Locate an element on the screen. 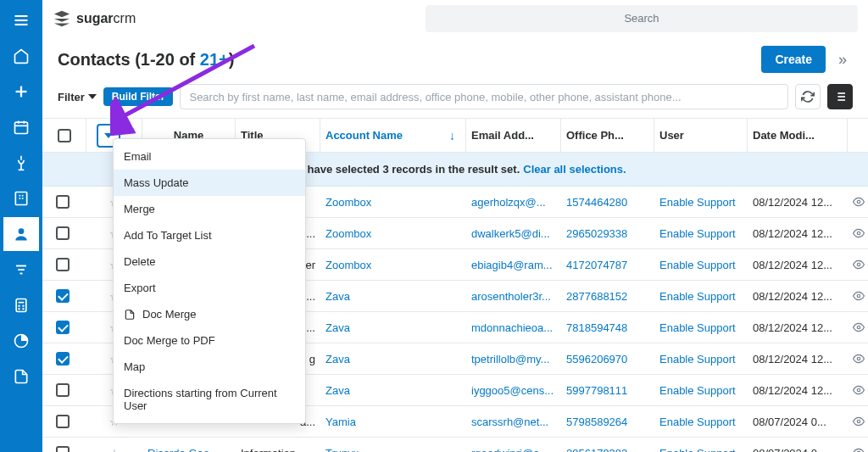 This screenshot has width=868, height=452. cell-account: Trunyx is located at coordinates (393, 449).